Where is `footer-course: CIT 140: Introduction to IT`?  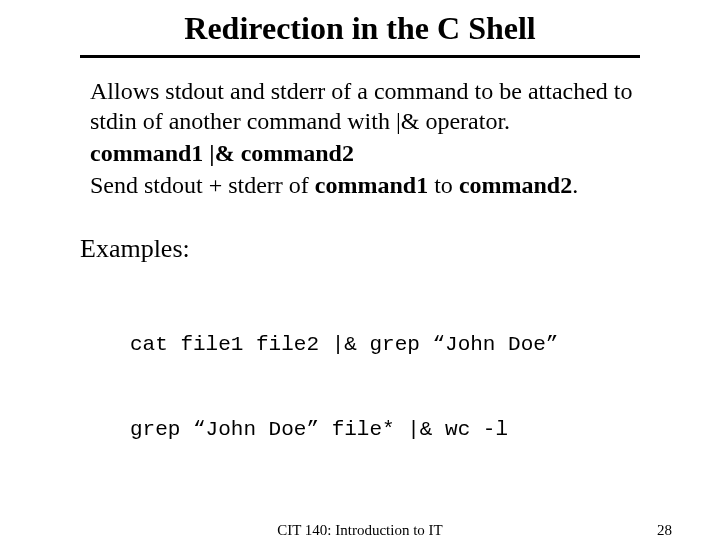 footer-course: CIT 140: Introduction to IT is located at coordinates (360, 530).